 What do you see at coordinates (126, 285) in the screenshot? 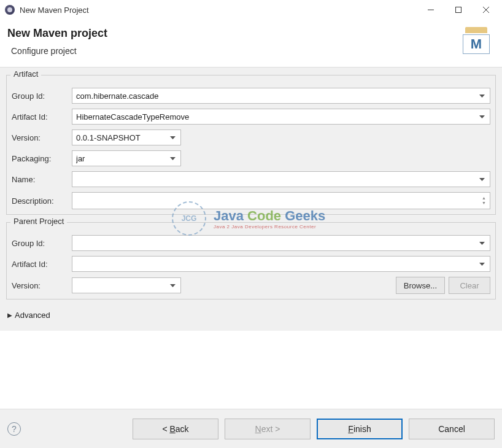
I see `parent-version-combo` at bounding box center [126, 285].